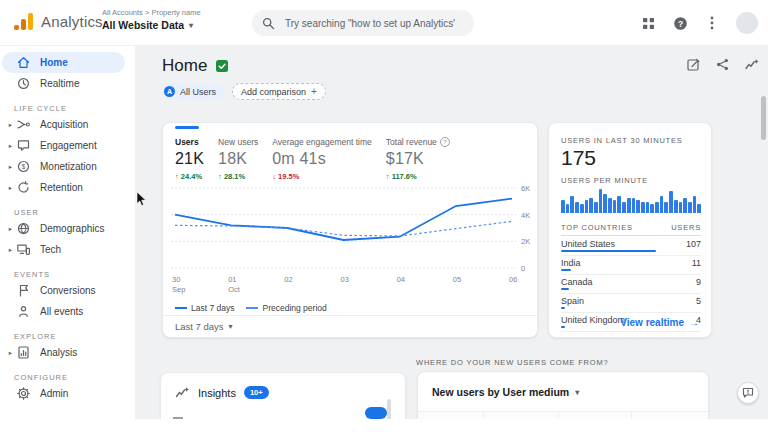 The width and height of the screenshot is (768, 432). Describe the element at coordinates (256, 392) in the screenshot. I see `insights-count-badge: 10+` at that location.